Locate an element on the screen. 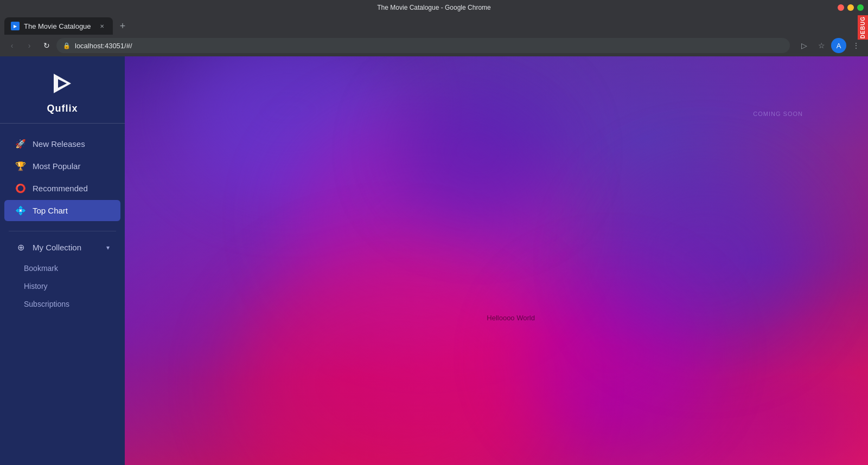 This screenshot has height=465, width=868. minimize-window-button is located at coordinates (851, 8).